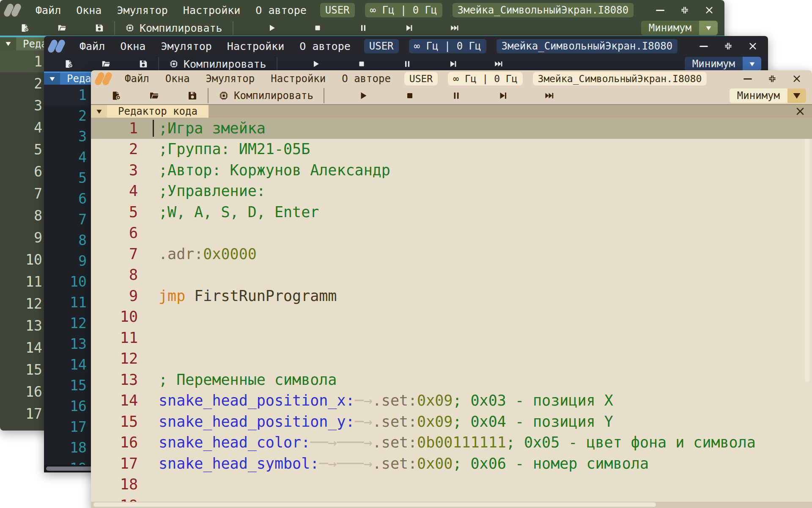 This screenshot has height=508, width=812. I want to click on editor-line: 13; Переменные символа, so click(452, 380).